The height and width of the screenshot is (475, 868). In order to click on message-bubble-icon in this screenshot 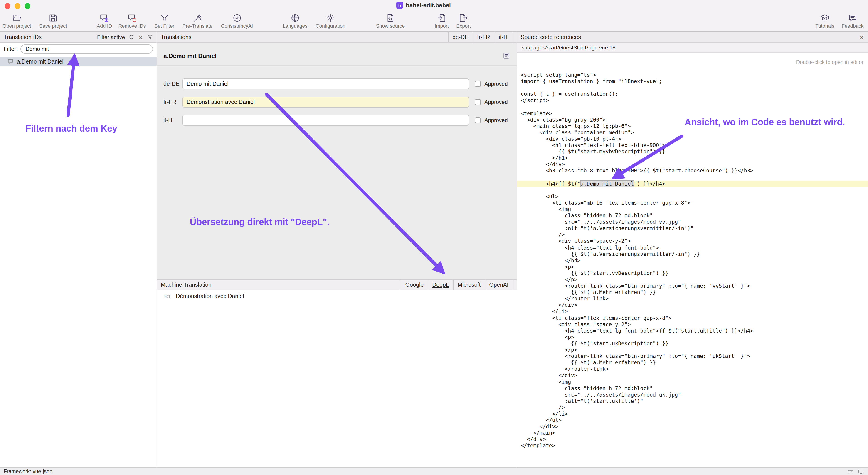, I will do `click(10, 61)`.